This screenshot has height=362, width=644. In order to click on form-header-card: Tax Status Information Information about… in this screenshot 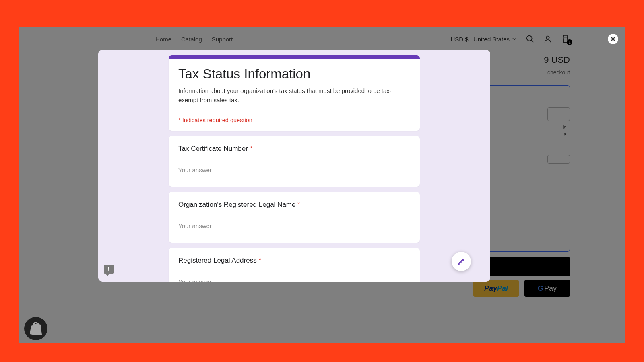, I will do `click(294, 93)`.